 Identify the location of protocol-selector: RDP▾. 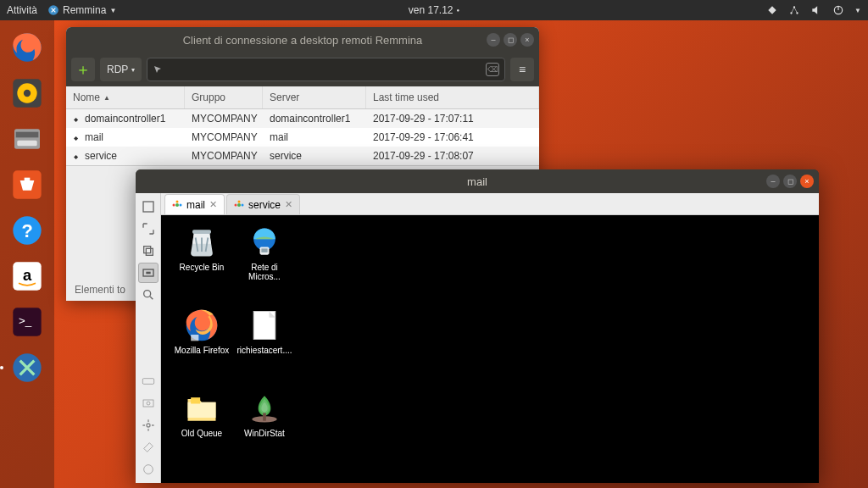
(120, 69).